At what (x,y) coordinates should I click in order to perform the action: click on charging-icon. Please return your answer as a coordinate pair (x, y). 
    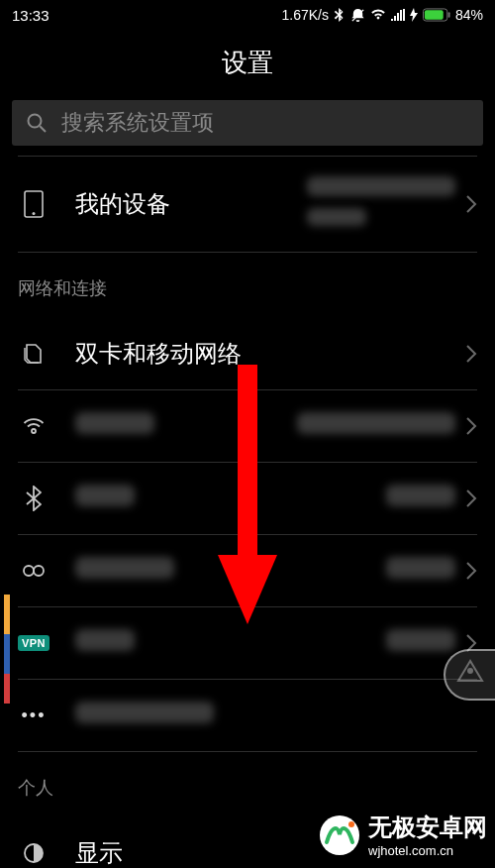
    Looking at the image, I should click on (414, 15).